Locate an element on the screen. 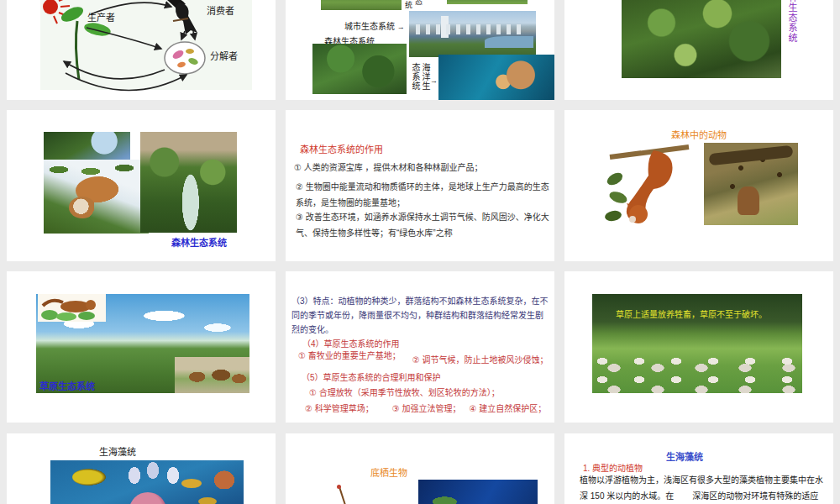 The height and width of the screenshot is (504, 840). grassland-role-item-1: ① 畜牧业的重要生产基地； is located at coordinates (349, 356).